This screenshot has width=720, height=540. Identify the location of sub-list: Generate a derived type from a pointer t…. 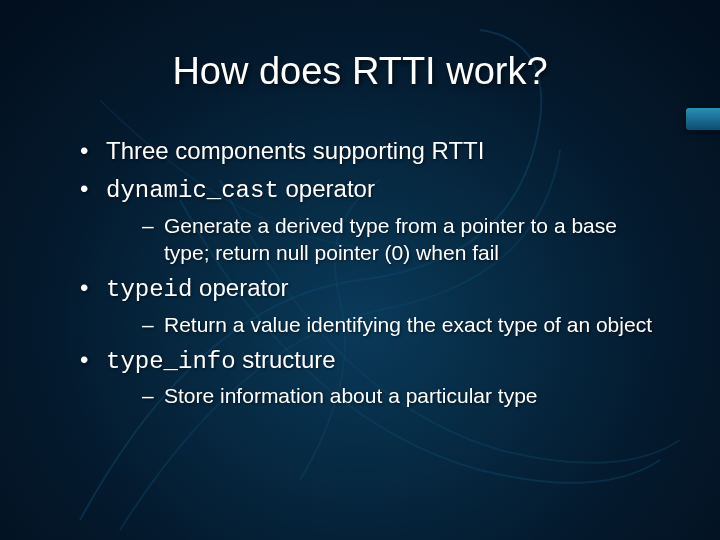
(383, 240).